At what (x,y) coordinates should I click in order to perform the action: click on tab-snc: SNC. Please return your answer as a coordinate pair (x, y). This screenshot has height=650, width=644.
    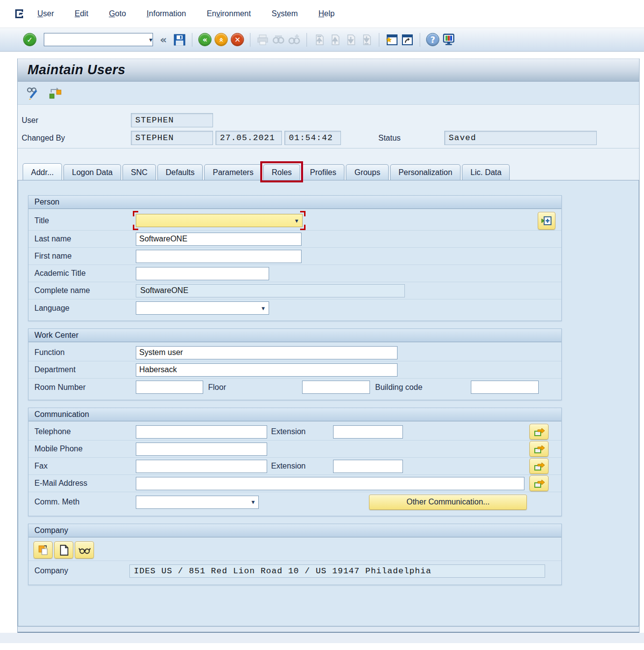
    Looking at the image, I should click on (139, 172).